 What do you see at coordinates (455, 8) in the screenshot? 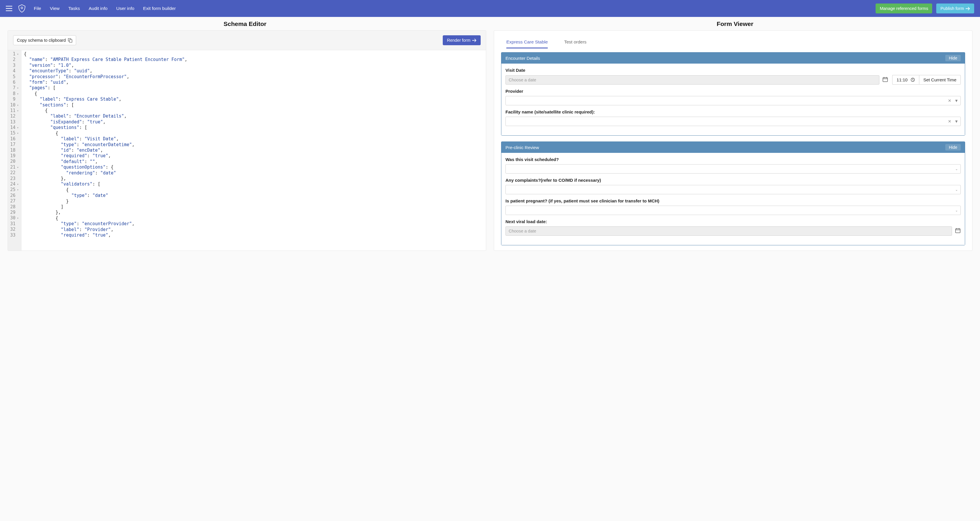
I see `top-nav: File View Tasks Audit info User info Exi…` at bounding box center [455, 8].